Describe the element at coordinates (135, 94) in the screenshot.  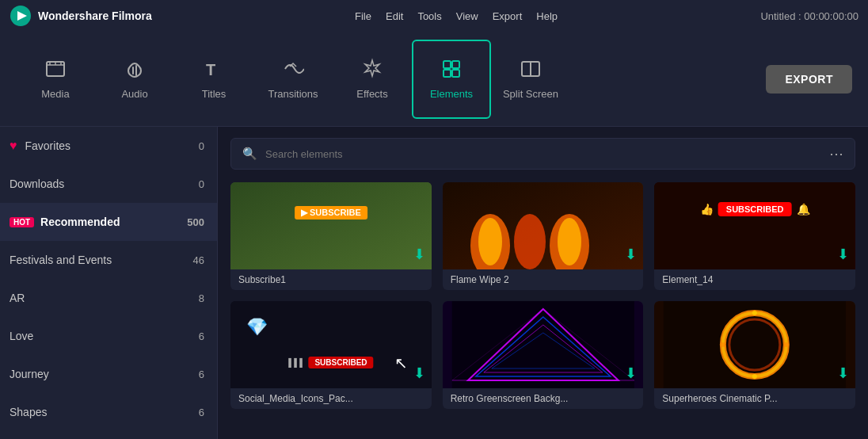
I see `toolbar-audio-label: Audio` at that location.